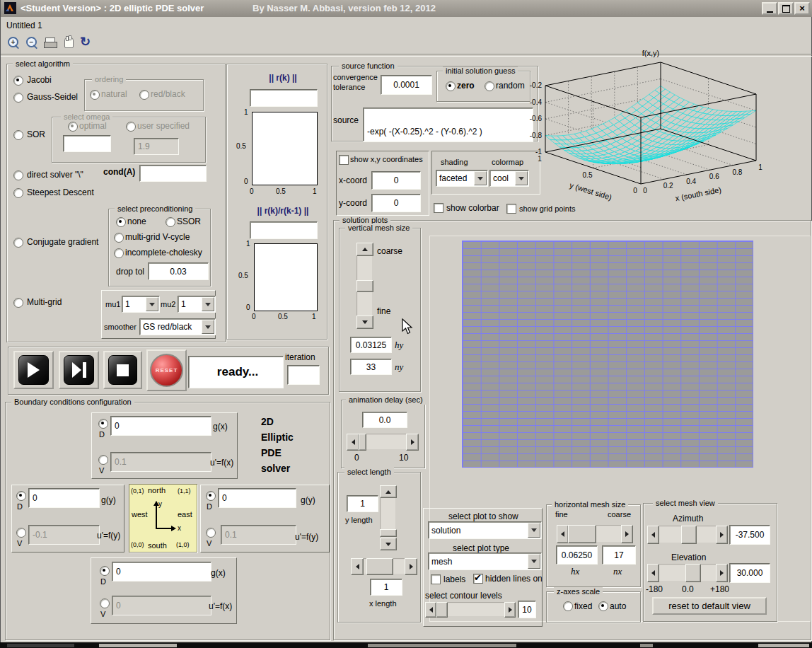  What do you see at coordinates (178, 327) in the screenshot?
I see `smoother-select: GS red/black` at bounding box center [178, 327].